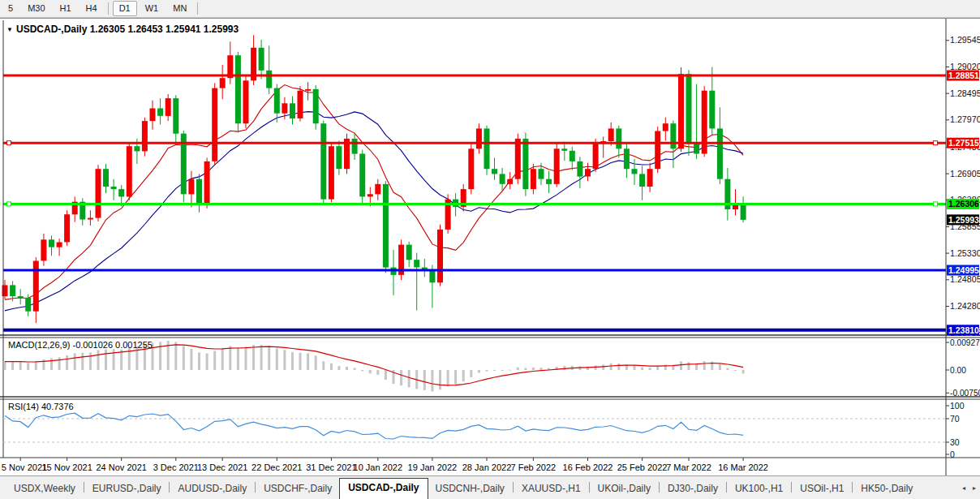 The width and height of the screenshot is (980, 499). I want to click on timeframe-button-m5: 5, so click(11, 8).